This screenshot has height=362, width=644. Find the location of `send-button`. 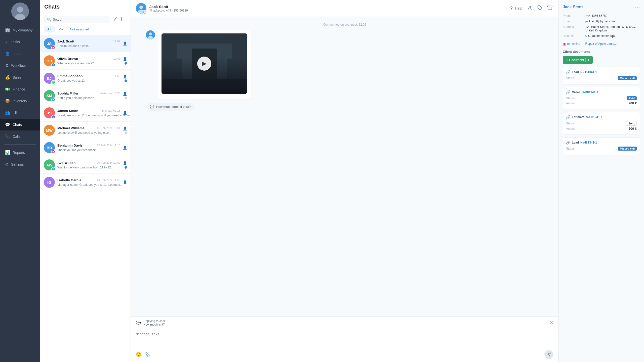

send-button is located at coordinates (549, 354).